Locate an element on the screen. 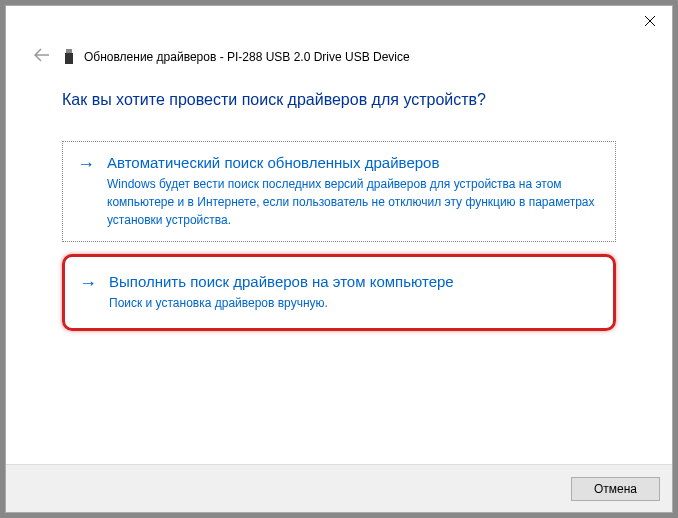 The width and height of the screenshot is (678, 518). option-title: Выполнить поиск драйверов на этом компью… is located at coordinates (354, 282).